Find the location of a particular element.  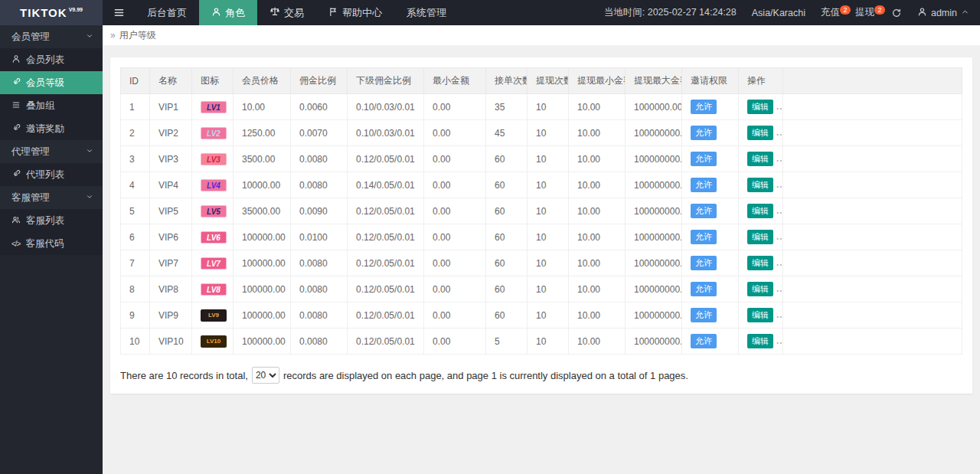

col-commission: 佣金比例 is located at coordinates (319, 81).